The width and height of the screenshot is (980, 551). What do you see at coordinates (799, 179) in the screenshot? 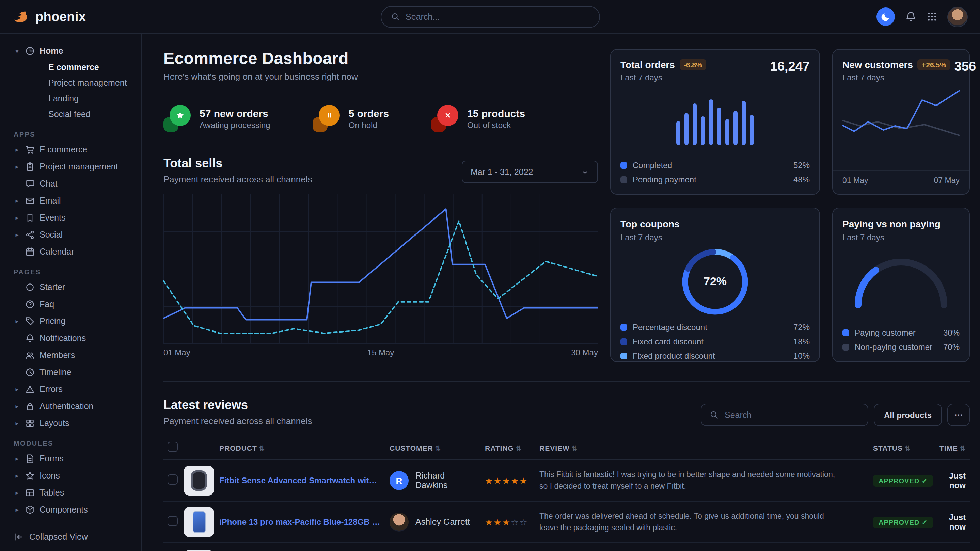
I see `legend-value: 48%` at bounding box center [799, 179].